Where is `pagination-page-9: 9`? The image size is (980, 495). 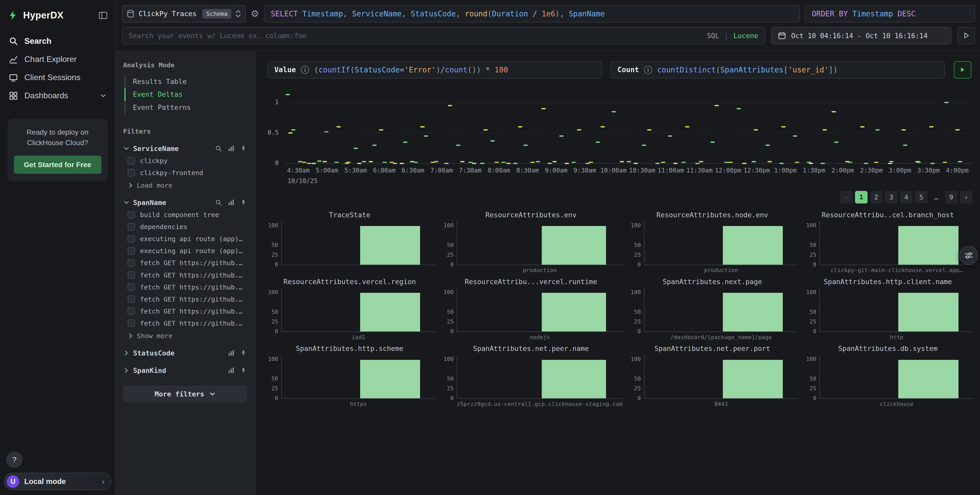
pagination-page-9: 9 is located at coordinates (951, 197).